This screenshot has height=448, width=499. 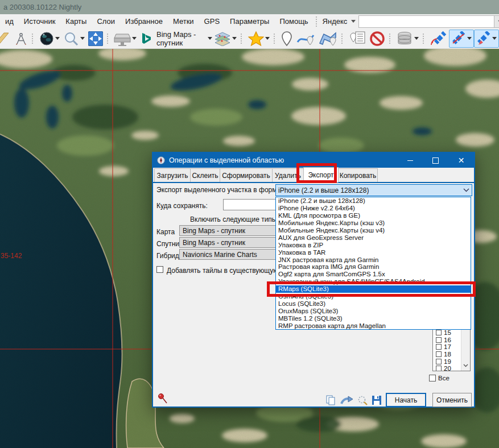 What do you see at coordinates (448, 362) in the screenshot?
I see `zoom-row: 19` at bounding box center [448, 362].